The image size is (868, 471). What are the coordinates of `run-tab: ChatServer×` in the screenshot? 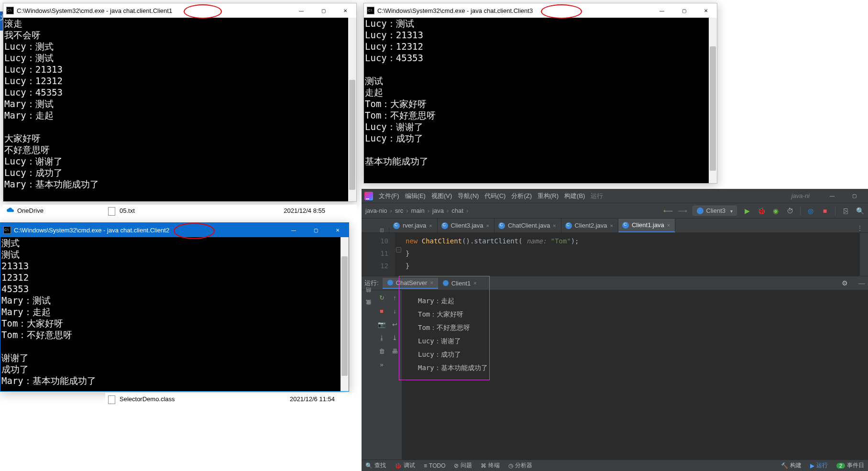 It's located at (410, 283).